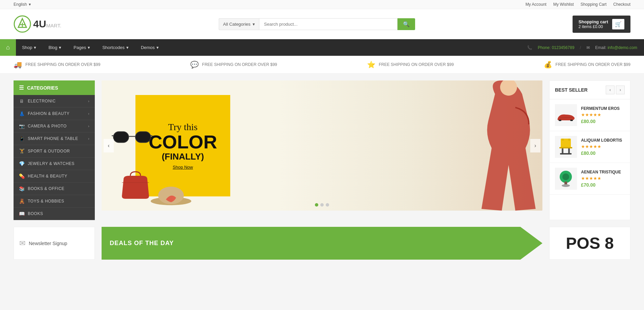  Describe the element at coordinates (54, 88) in the screenshot. I see `categories-header: ☰ CATEGORIES` at that location.